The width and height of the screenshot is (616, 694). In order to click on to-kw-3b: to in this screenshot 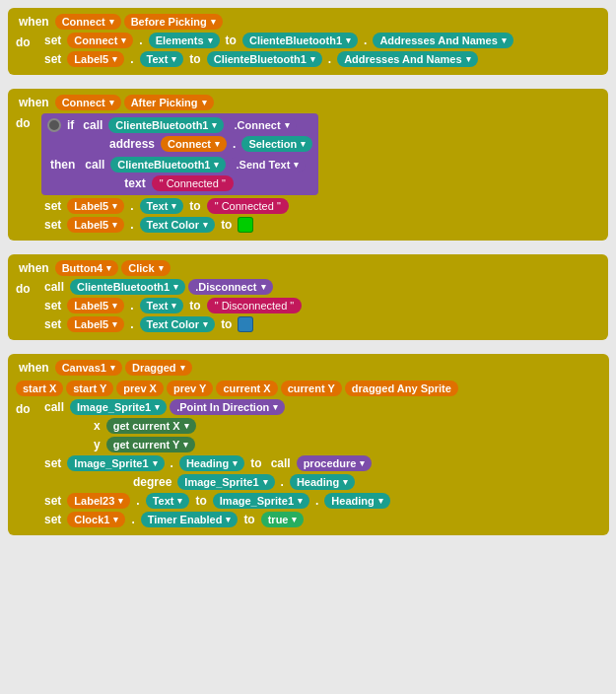, I will do `click(227, 324)`.